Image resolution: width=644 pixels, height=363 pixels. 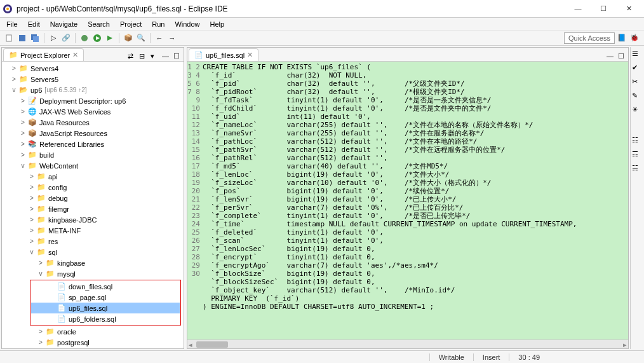 I want to click on tree-node: 📄sp_page.sql, so click(x=105, y=298).